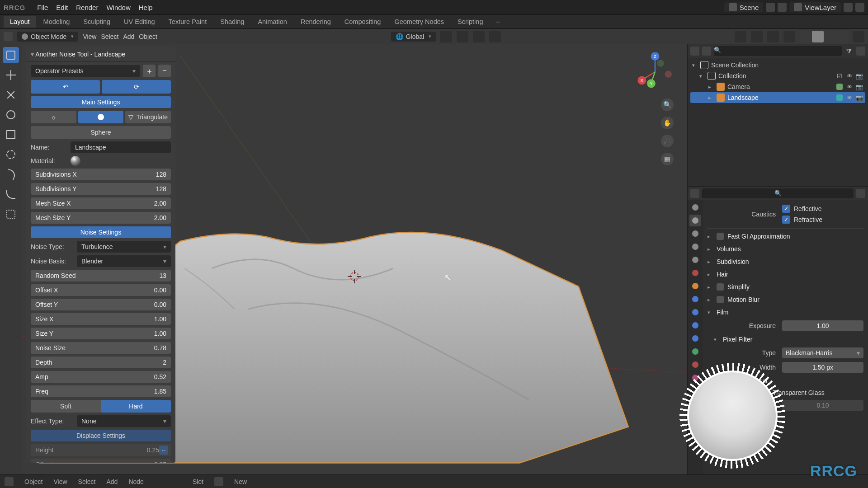 Image resolution: width=868 pixels, height=488 pixels. Describe the element at coordinates (136, 406) in the screenshot. I see `hard-option: Hard` at that location.